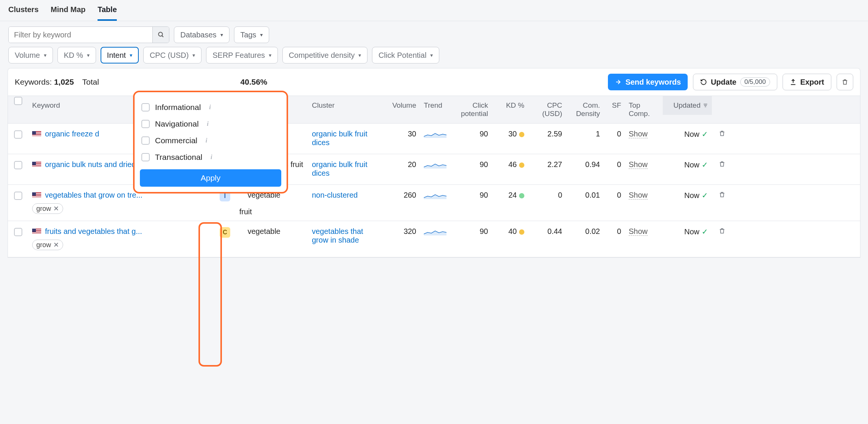 The image size is (868, 424). I want to click on keyword-search, so click(89, 35).